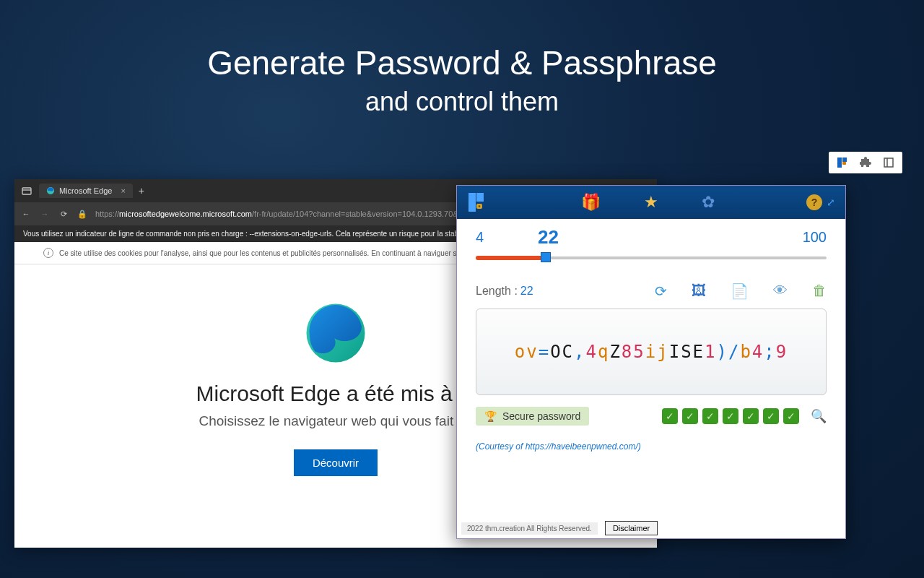 The image size is (924, 578). I want to click on hero-banner: Generate Password & Passphrase and contr…, so click(462, 80).